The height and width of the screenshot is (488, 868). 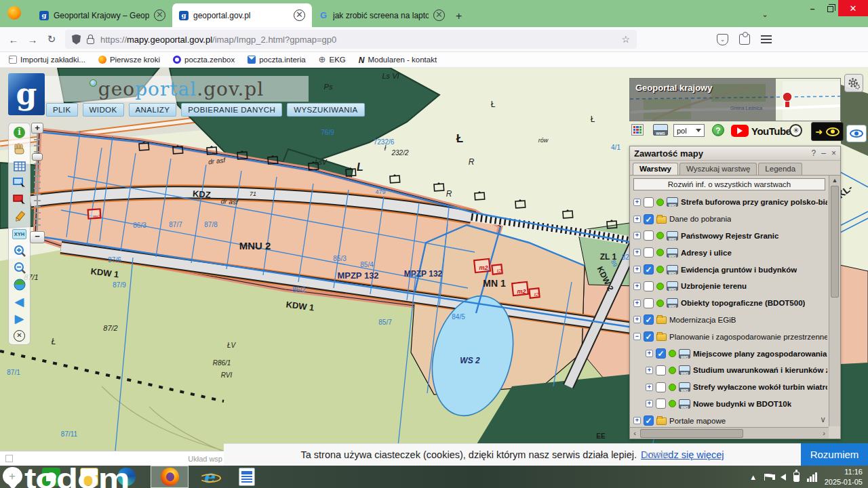 What do you see at coordinates (739, 270) in the screenshot?
I see `layer-label: Ewidencja gruntów i budynków` at bounding box center [739, 270].